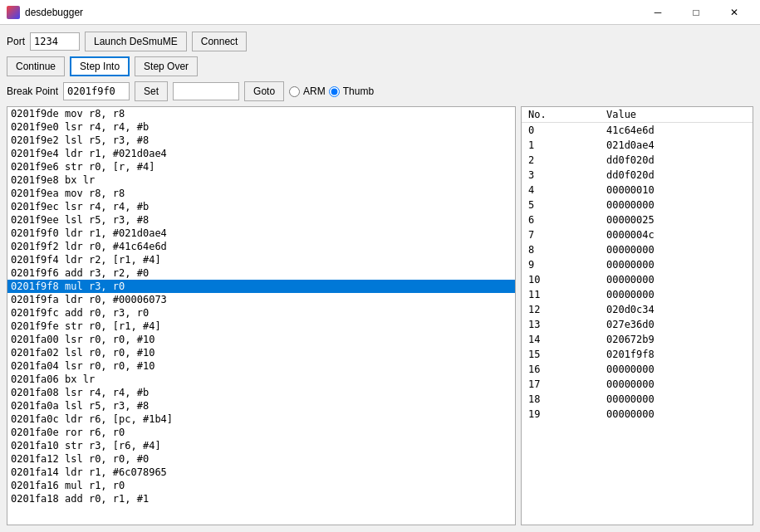 The width and height of the screenshot is (760, 532). Describe the element at coordinates (151, 91) in the screenshot. I see `set-button: Set` at that location.